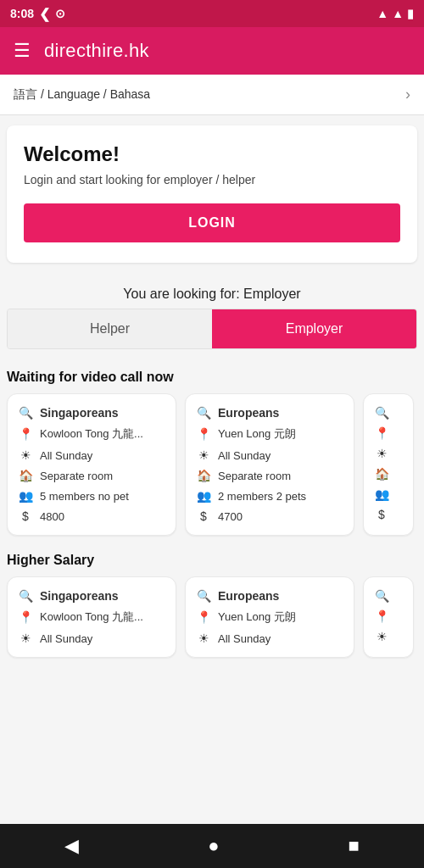 The width and height of the screenshot is (424, 868). What do you see at coordinates (80, 413) in the screenshot?
I see `card1-nationality: Singaporeans` at bounding box center [80, 413].